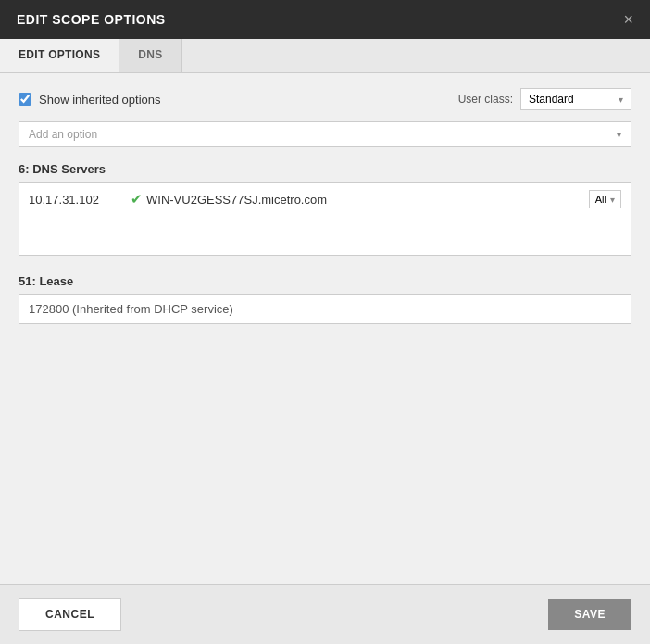 This screenshot has height=644, width=650. Describe the element at coordinates (485, 99) in the screenshot. I see `user-class-label: User class:` at that location.